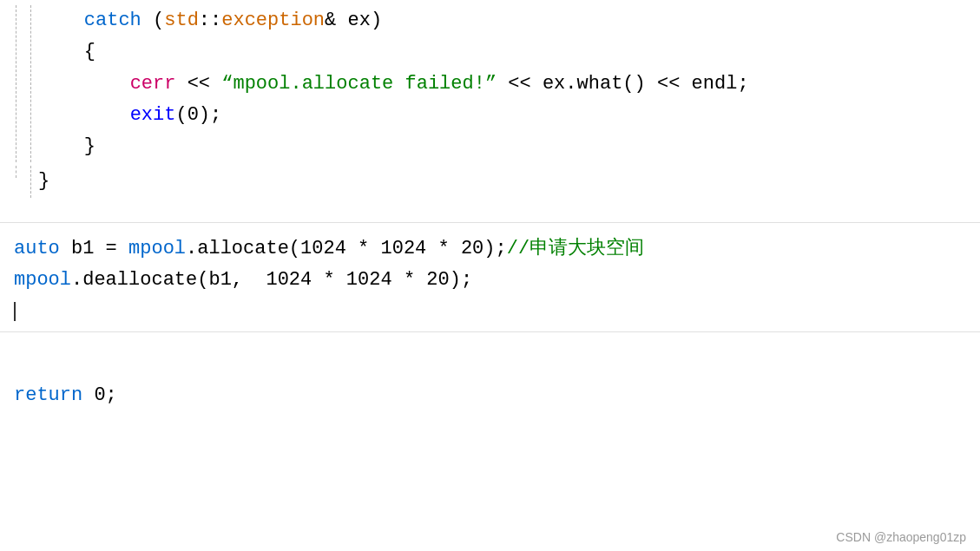  What do you see at coordinates (901, 537) in the screenshot?
I see `watermark: CSDN @zhaopeng01zp` at bounding box center [901, 537].